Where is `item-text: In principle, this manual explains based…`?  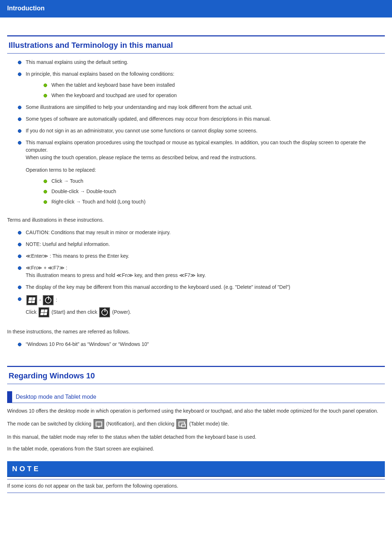 item-text: In principle, this manual explains based… is located at coordinates (100, 74).